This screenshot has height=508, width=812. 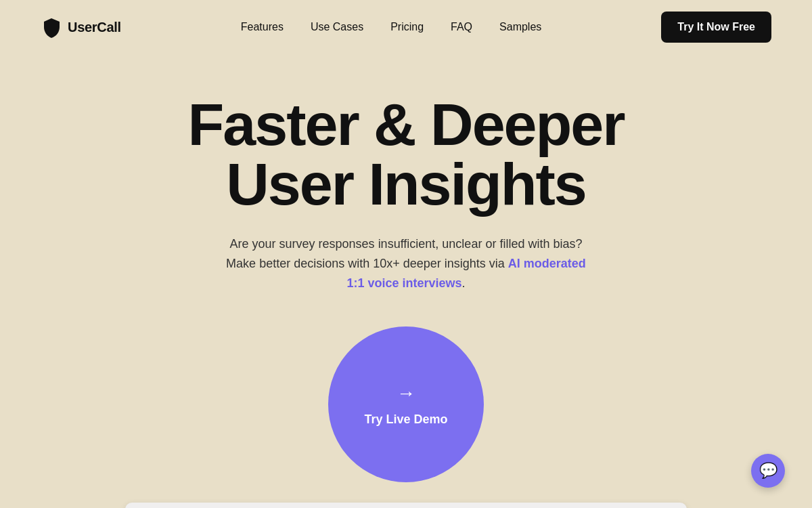 What do you see at coordinates (406, 404) in the screenshot?
I see `try-live-demo-button: → Try Live Demo` at bounding box center [406, 404].